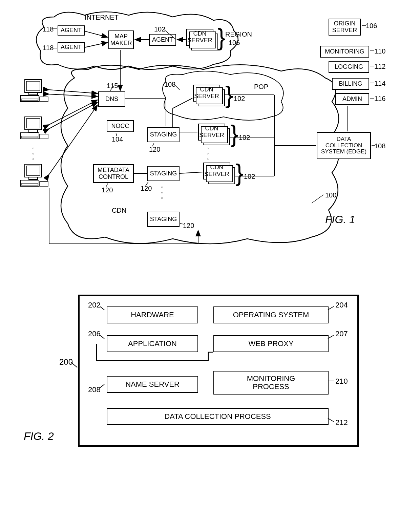  I want to click on staging-box-1: STAGING, so click(163, 135).